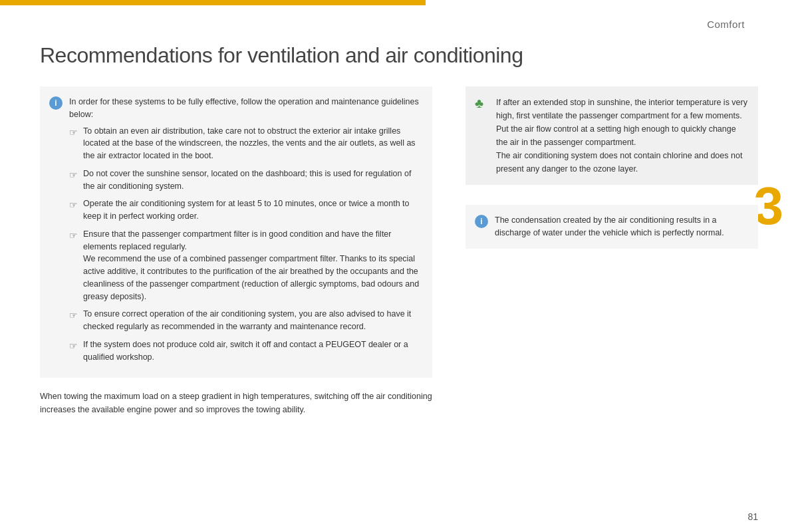 The width and height of the screenshot is (798, 532). I want to click on page-title: Recommendations for ventilation and air …, so click(281, 56).